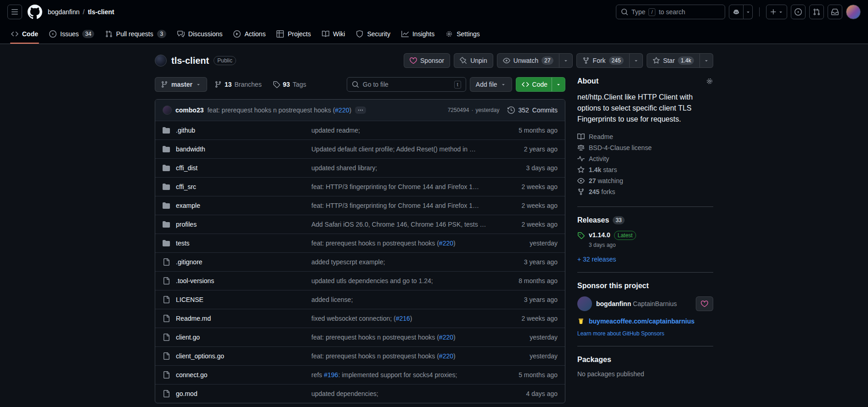 Image resolution: width=868 pixels, height=407 pixels. Describe the element at coordinates (621, 334) in the screenshot. I see `sponsors-learn-more-link: Learn more about GitHub Sponsors` at that location.